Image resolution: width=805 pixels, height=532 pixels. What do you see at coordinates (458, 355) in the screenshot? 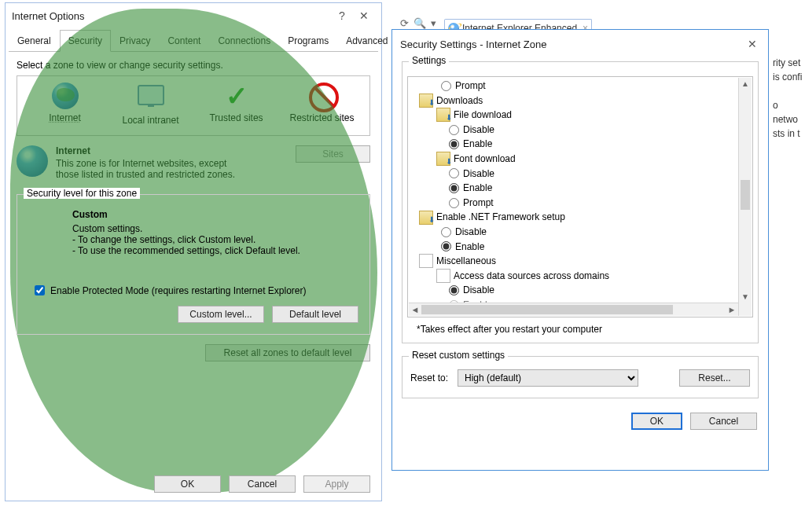
I see `group-legend: Reset custom settings` at bounding box center [458, 355].